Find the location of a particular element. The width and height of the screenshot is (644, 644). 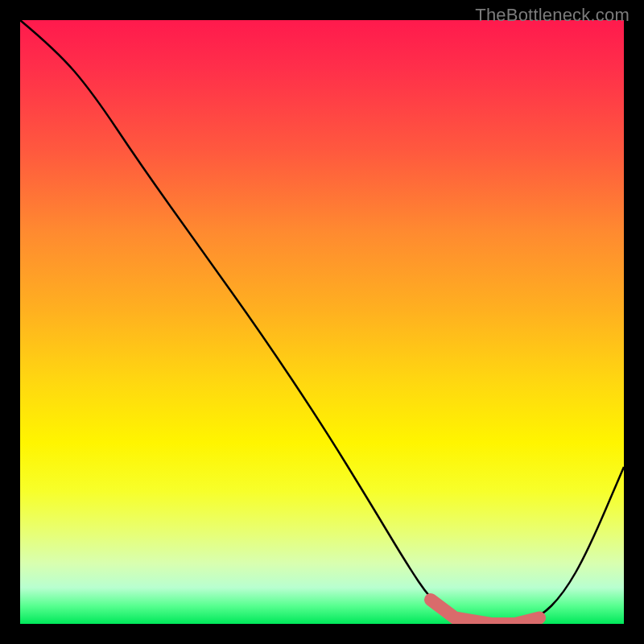

curve-highlight-segment is located at coordinates (485, 612).